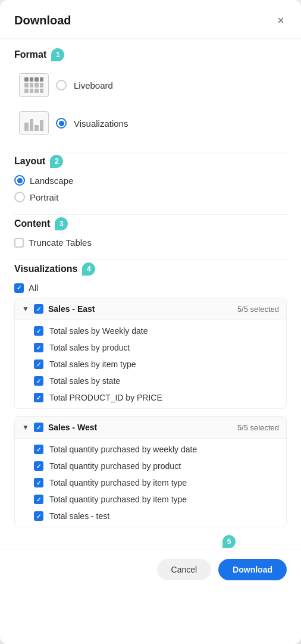 Image resolution: width=301 pixels, height=644 pixels. I want to click on list-item: Total quantity purchased by weekly date, so click(150, 449).